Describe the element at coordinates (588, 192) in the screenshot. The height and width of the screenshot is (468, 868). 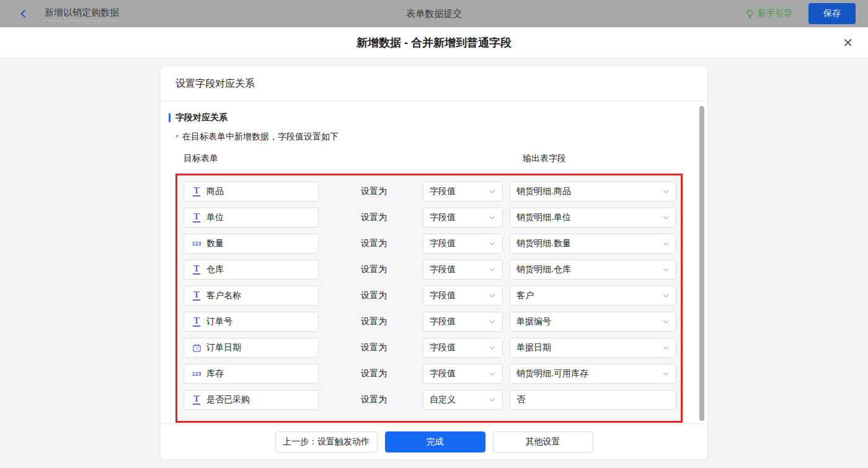
I see `output-select-value: 销货明细.商品` at that location.